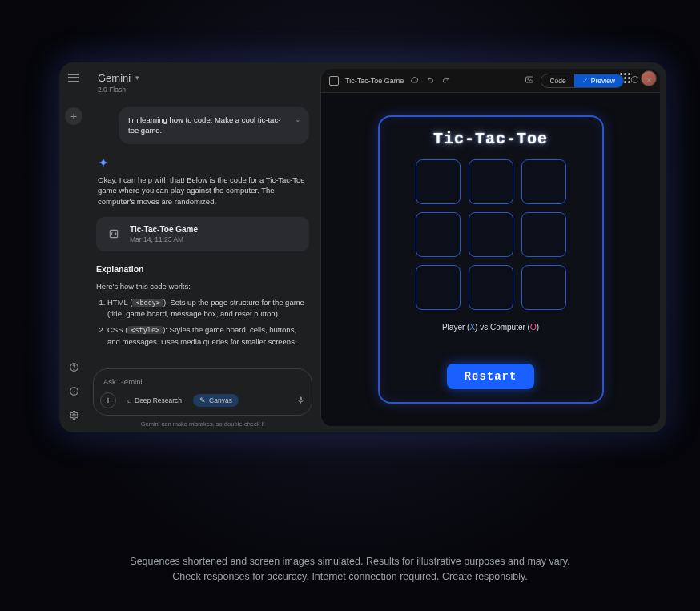  Describe the element at coordinates (375, 81) in the screenshot. I see `canvas-title: Tic-Tac-Toe Game` at that location.